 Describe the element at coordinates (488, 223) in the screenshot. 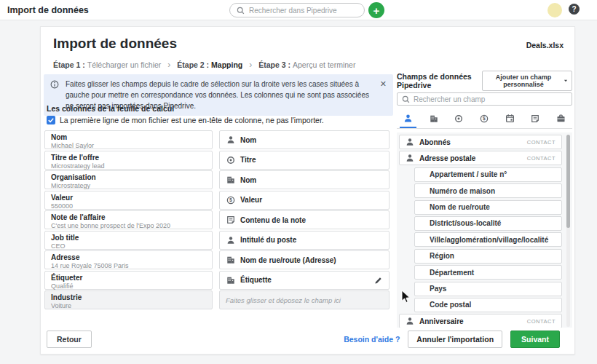

I see `subfield-district: District/sous-localité` at that location.